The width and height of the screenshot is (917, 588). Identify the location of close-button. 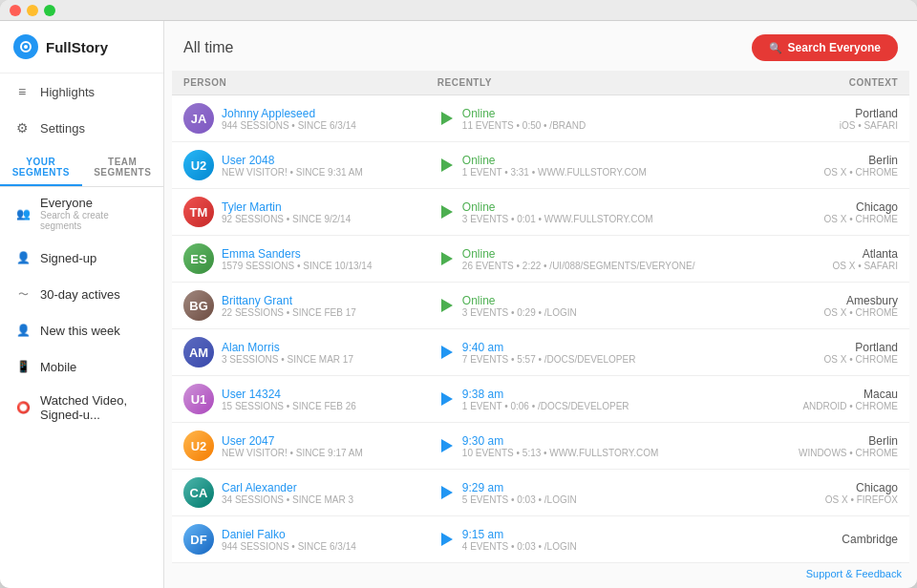
(15, 10).